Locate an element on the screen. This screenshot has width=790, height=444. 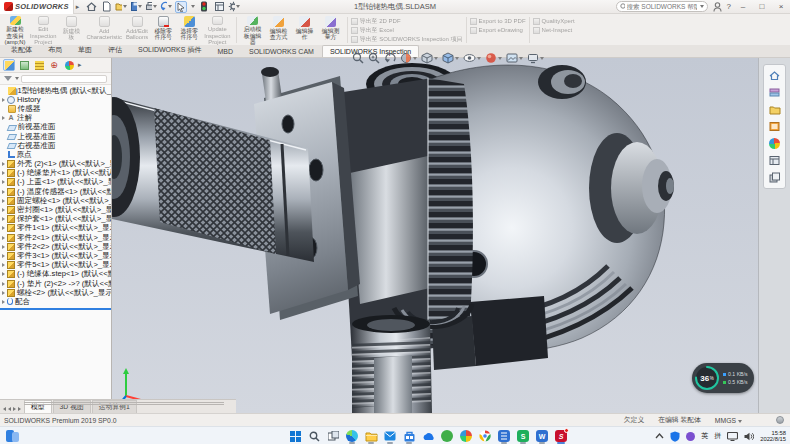
tree-item-component: 外壳 (2)<1> (默认<<默认>_显示状态 is located at coordinates (56, 164).